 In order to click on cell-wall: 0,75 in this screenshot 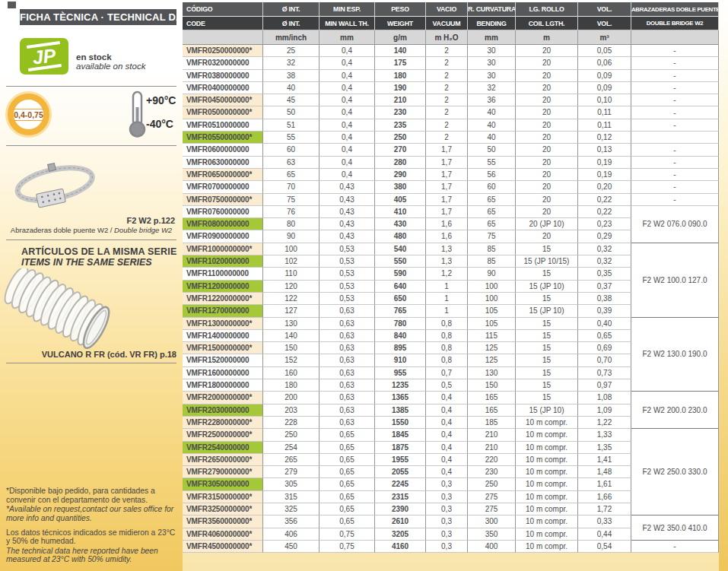, I will do `click(347, 547)`.